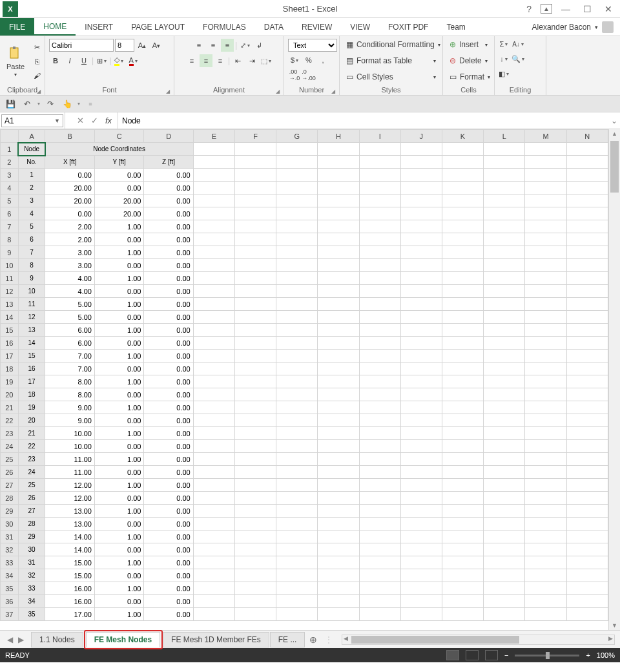 This screenshot has width=620, height=672. What do you see at coordinates (70, 369) in the screenshot?
I see `cell: 7.00` at bounding box center [70, 369].